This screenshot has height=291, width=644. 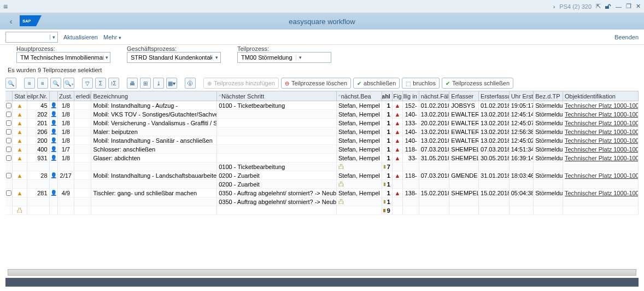 I want to click on bruchlos-button: ⬚bruchlos, so click(x=421, y=83).